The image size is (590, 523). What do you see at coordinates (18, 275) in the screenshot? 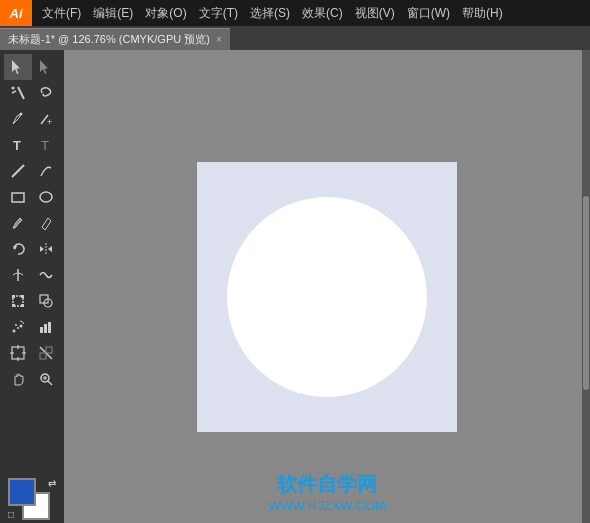
I see `width-tool` at bounding box center [18, 275].